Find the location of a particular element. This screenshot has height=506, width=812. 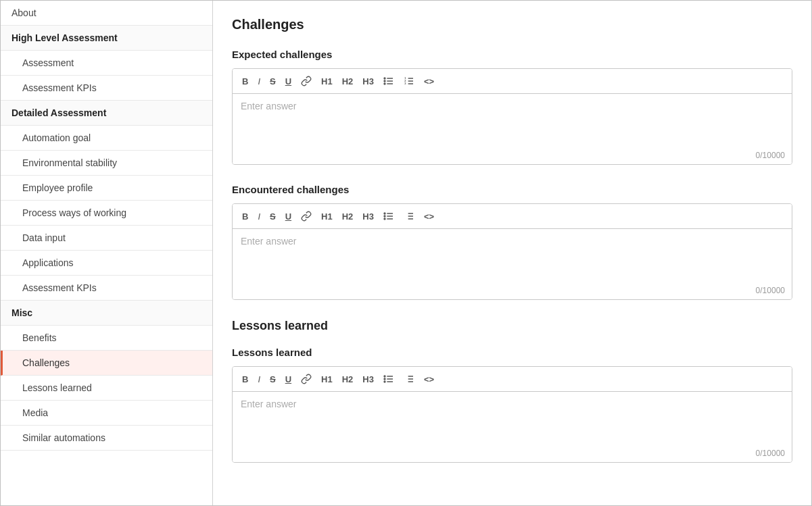

page-title: Challenges is located at coordinates (512, 24).